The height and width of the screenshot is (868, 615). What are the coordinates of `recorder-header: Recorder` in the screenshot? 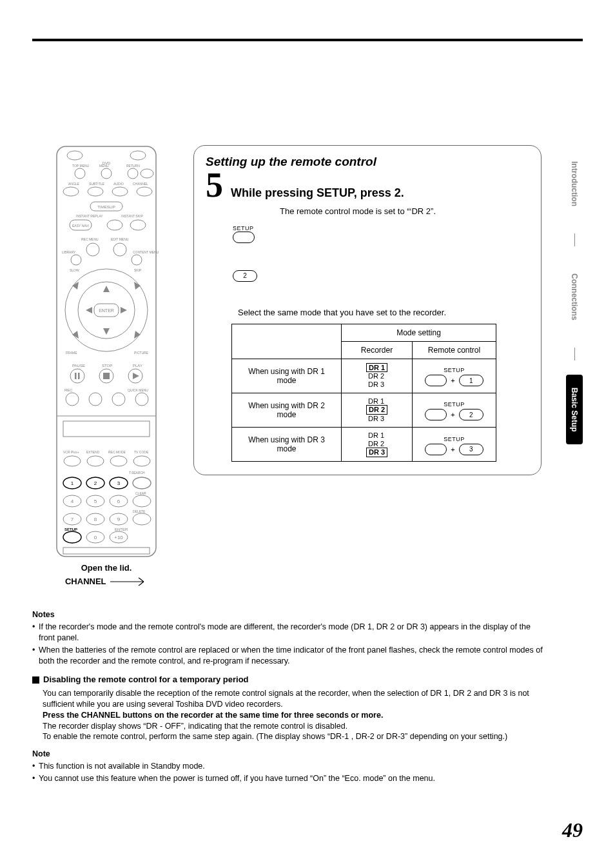 It's located at (377, 350).